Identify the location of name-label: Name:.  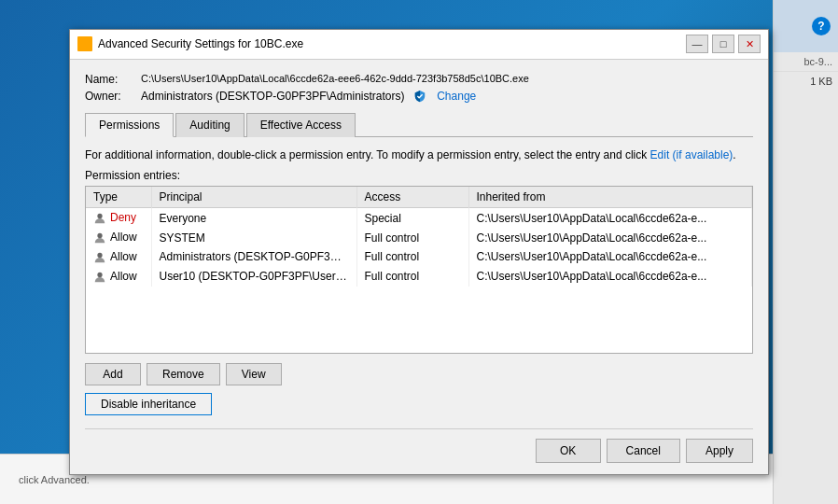
(113, 79).